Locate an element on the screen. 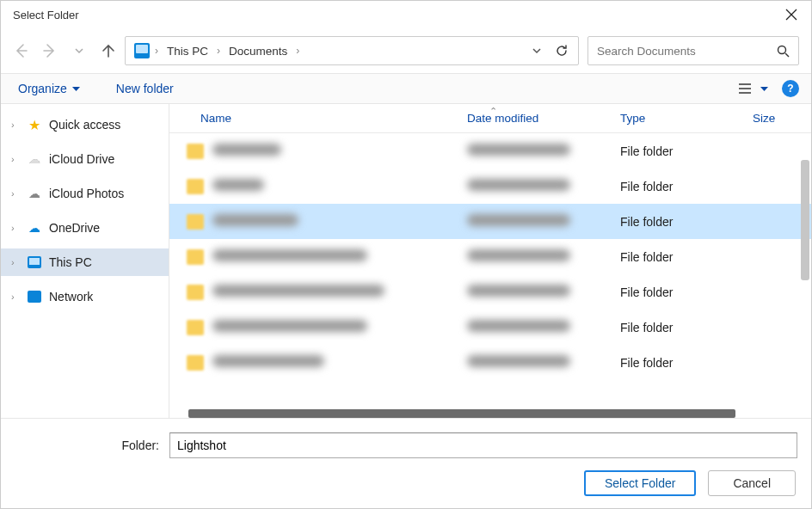  arrow-up-icon is located at coordinates (108, 51).